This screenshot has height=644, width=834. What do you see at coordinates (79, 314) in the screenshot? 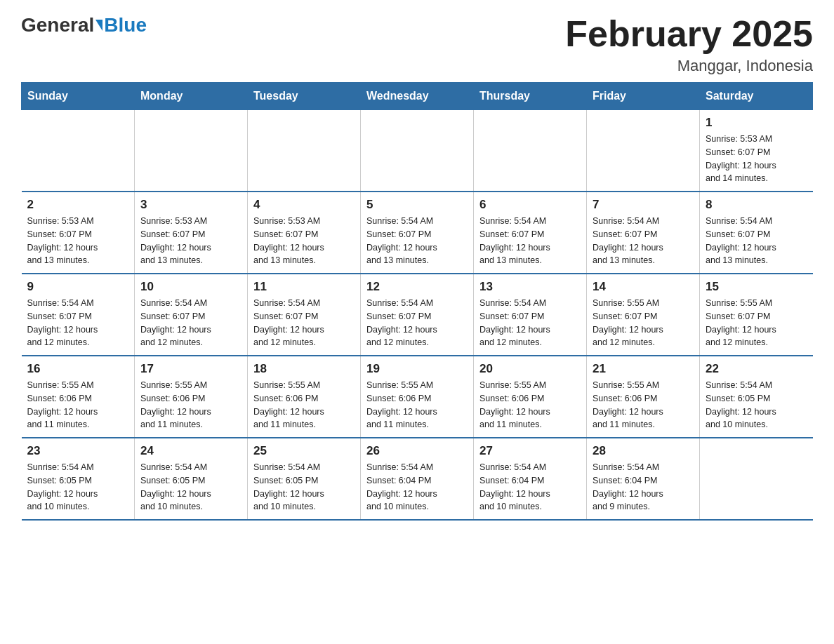
I see `calendar-cell: 9Sunrise: 5:54 AM Sunset: 6:07 PM Daylig…` at bounding box center [79, 314].